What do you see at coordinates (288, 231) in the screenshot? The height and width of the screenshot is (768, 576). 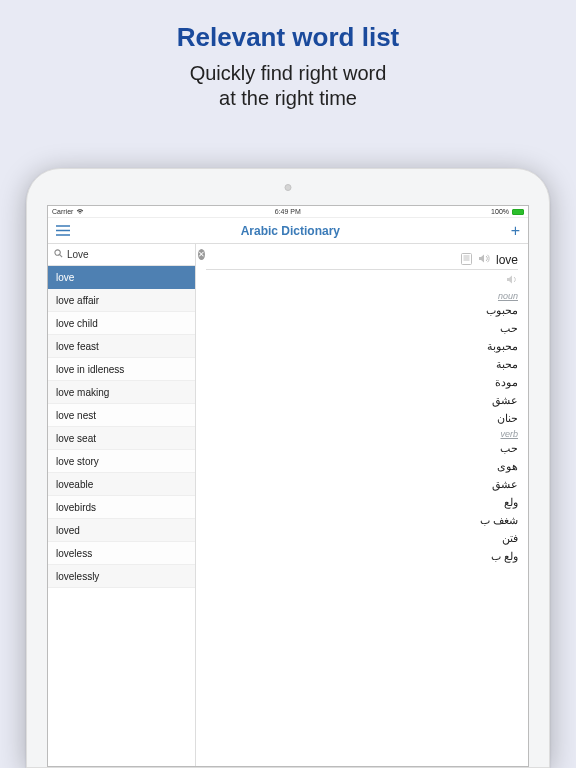 I see `nav-bar: Arabic Dictionary +` at bounding box center [288, 231].